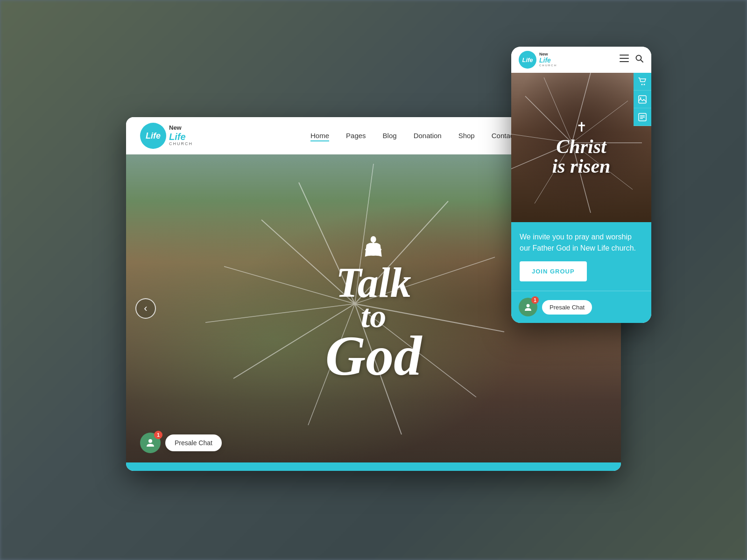 Image resolution: width=747 pixels, height=560 pixels. I want to click on christ-line1: Christ, so click(581, 147).